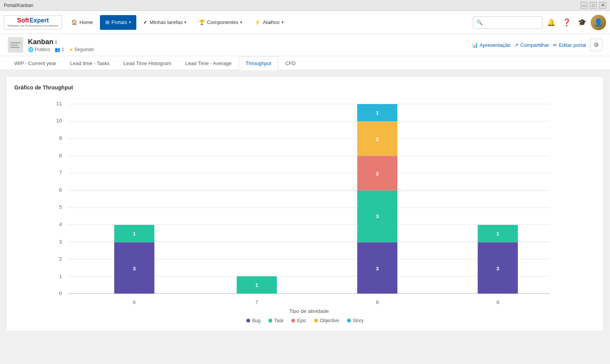 This screenshot has height=364, width=610. Describe the element at coordinates (90, 63) in the screenshot. I see `tab-lead-time-tasks: Lead time - Tasks` at that location.